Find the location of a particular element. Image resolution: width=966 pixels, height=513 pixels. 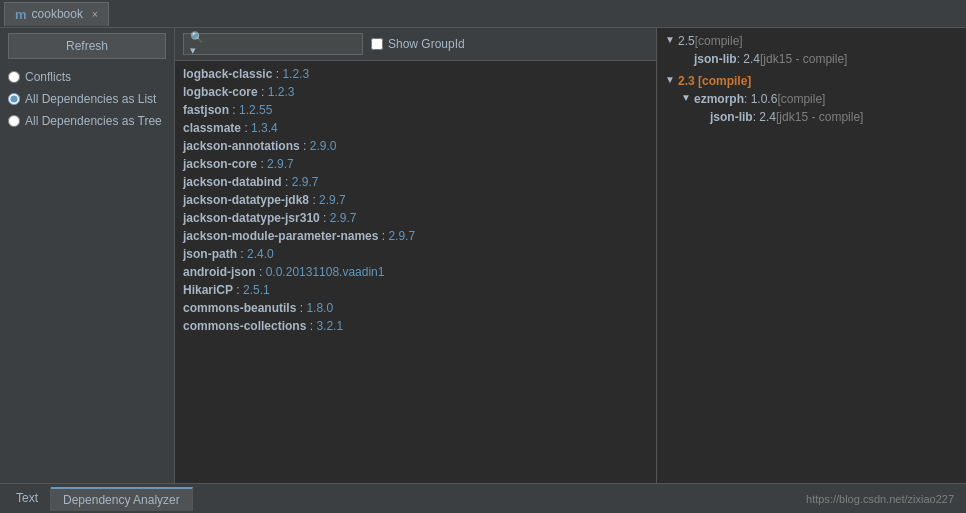

list-item: json-path : 2.4.0 is located at coordinates (416, 254).